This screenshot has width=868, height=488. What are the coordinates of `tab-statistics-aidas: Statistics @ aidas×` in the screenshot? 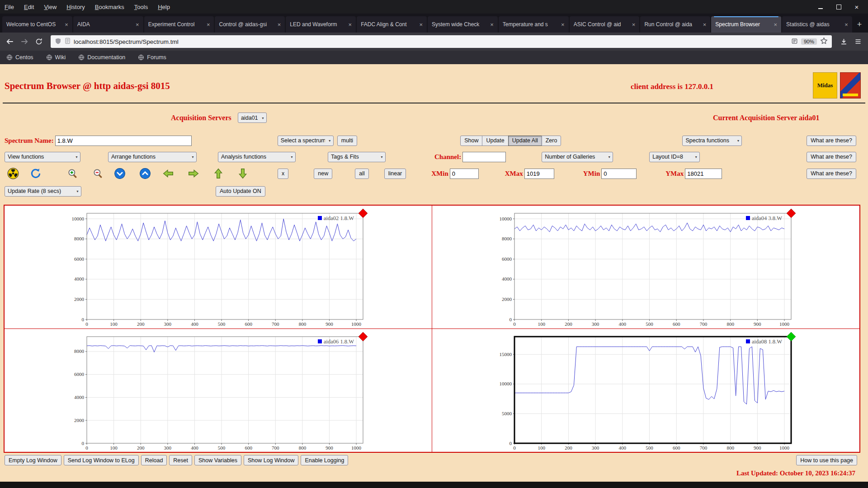 It's located at (817, 24).